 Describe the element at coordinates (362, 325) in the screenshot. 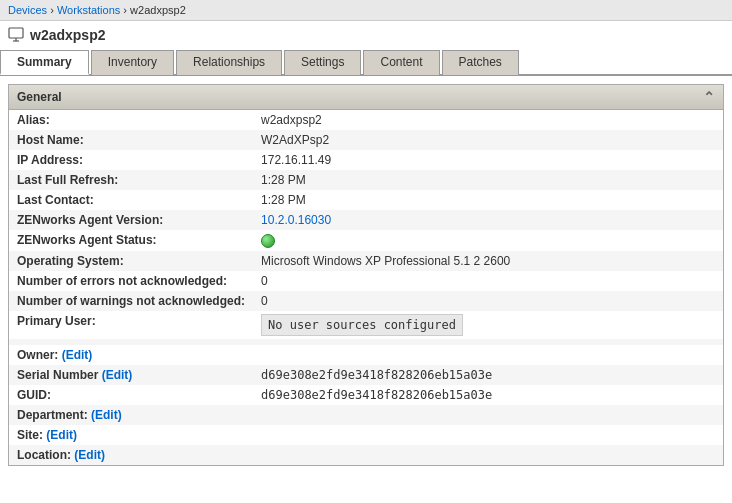

I see `primary-user-value: No user sources configured` at that location.